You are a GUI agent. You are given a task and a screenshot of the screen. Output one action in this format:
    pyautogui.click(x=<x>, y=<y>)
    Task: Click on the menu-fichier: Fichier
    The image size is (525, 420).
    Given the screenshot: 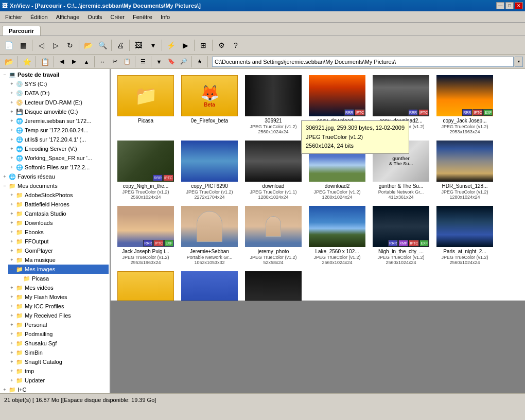 What is the action you would take?
    pyautogui.click(x=13, y=17)
    